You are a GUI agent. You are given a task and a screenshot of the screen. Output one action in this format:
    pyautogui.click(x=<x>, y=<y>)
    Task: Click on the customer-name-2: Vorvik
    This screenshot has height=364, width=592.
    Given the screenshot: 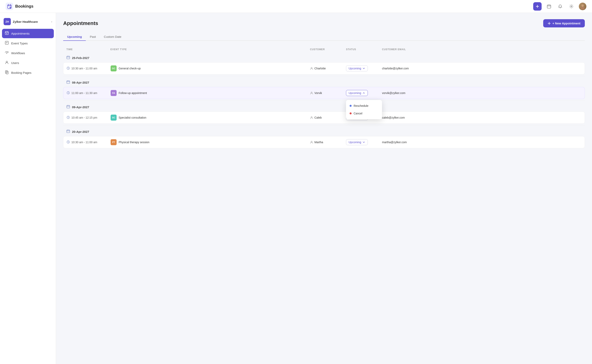 What is the action you would take?
    pyautogui.click(x=318, y=93)
    